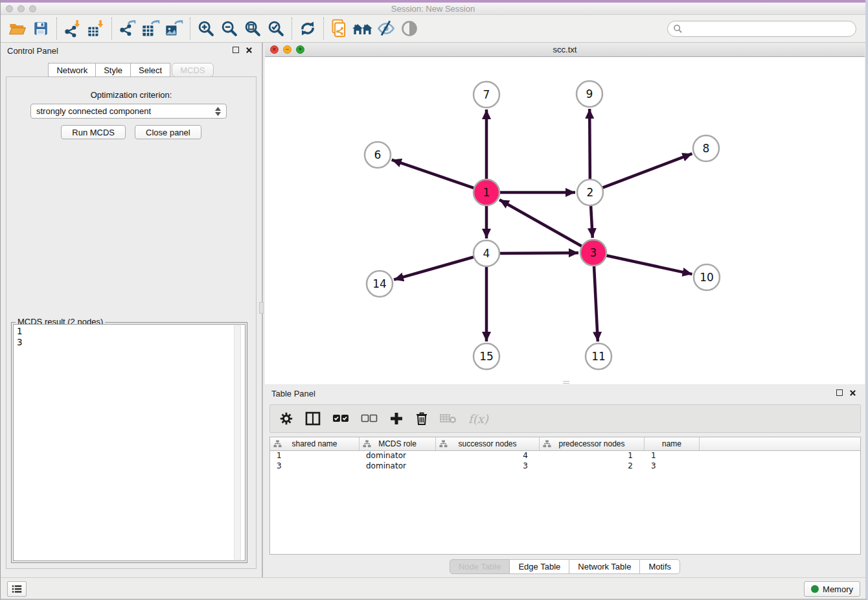  What do you see at coordinates (706, 148) in the screenshot?
I see `node-label-8: 8` at bounding box center [706, 148].